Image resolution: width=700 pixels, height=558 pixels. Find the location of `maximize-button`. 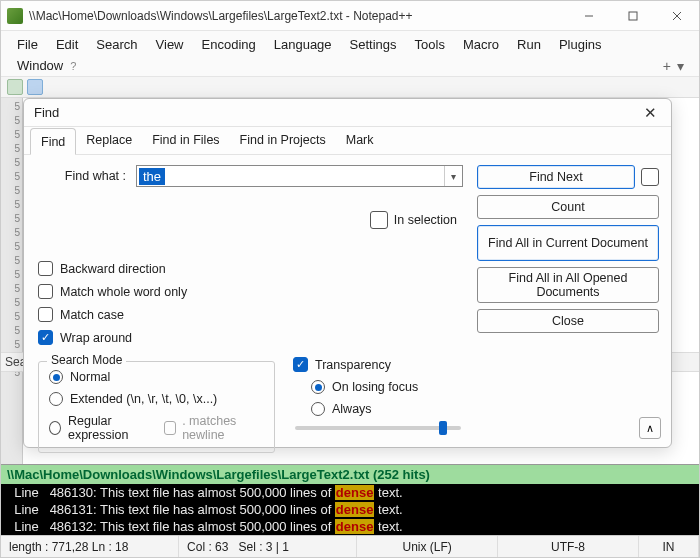

maximize-button is located at coordinates (633, 16).